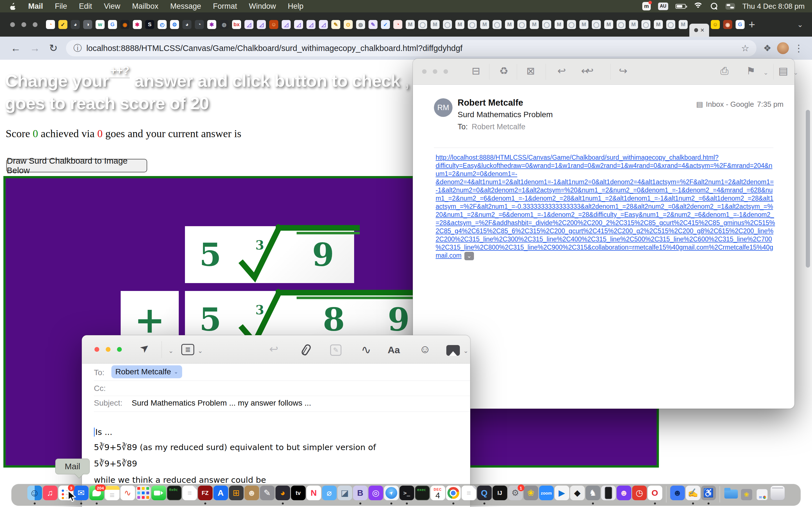 Image resolution: width=812 pixels, height=507 pixels. Describe the element at coordinates (221, 496) in the screenshot. I see `dock-app-store: A` at that location.